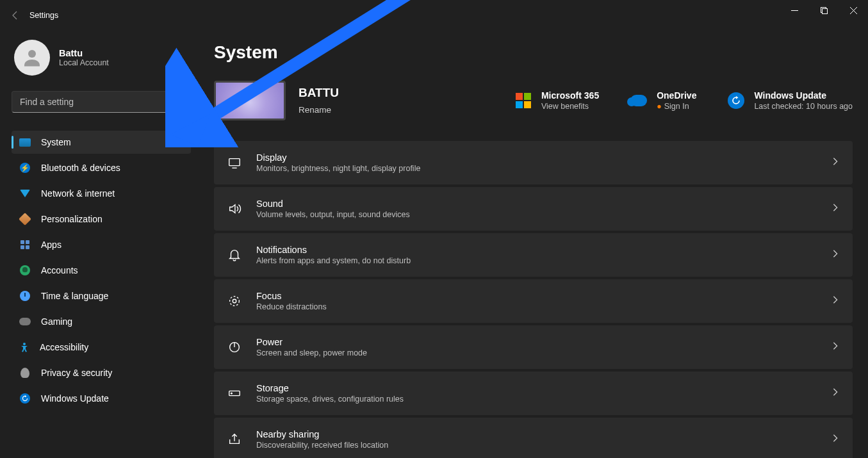  Describe the element at coordinates (333, 204) in the screenshot. I see `card-title: Sound` at that location.